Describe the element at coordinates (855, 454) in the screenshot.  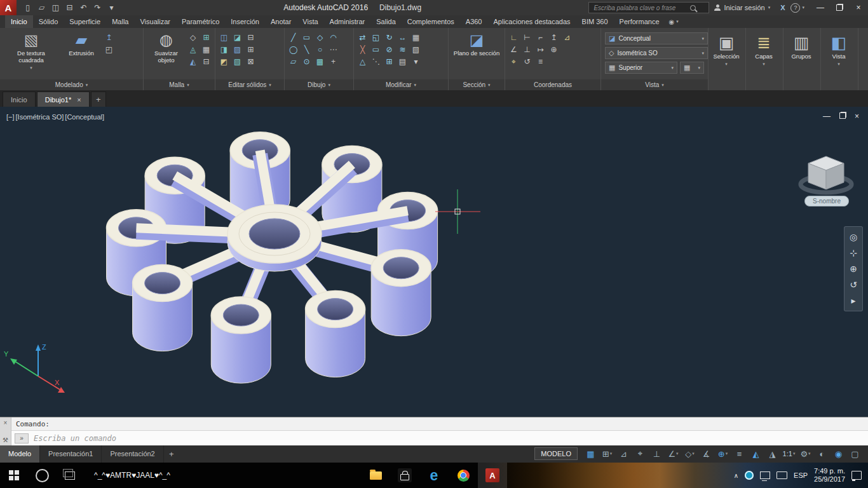
I see `clean-screen-icon: ▢` at that location.